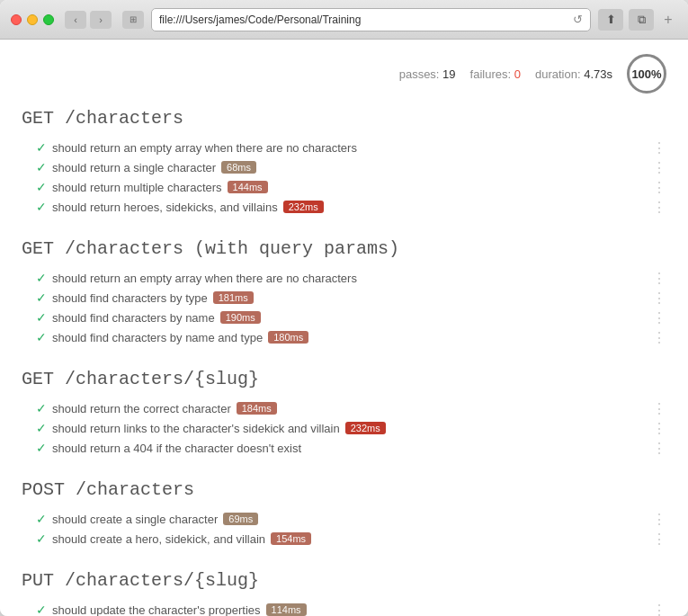 The image size is (688, 616). What do you see at coordinates (344, 119) in the screenshot?
I see `section-title-0: GET /characters` at bounding box center [344, 119].